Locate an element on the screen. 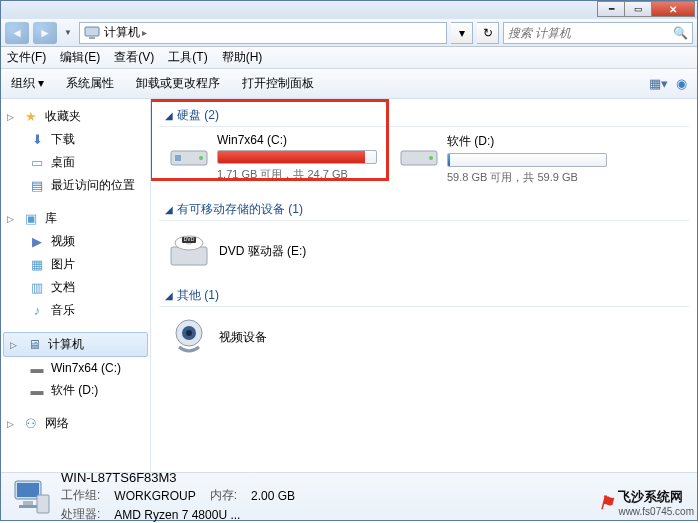  search-box: 🔍 is located at coordinates (598, 33).